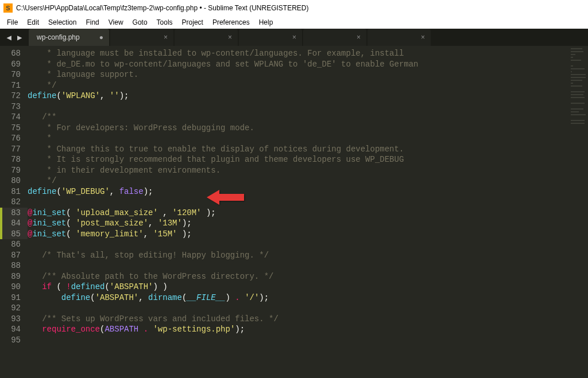 The width and height of the screenshot is (588, 378). What do you see at coordinates (10, 149) in the screenshot?
I see `line-number: 77` at bounding box center [10, 149].